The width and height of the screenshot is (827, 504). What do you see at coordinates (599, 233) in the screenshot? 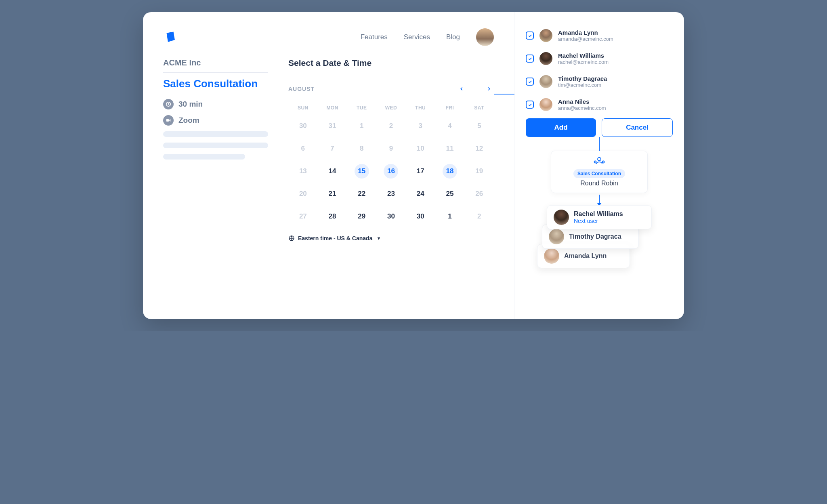
I see `user-queue: Rachel Williams Next user Timothy Dagrac…` at bounding box center [599, 233].